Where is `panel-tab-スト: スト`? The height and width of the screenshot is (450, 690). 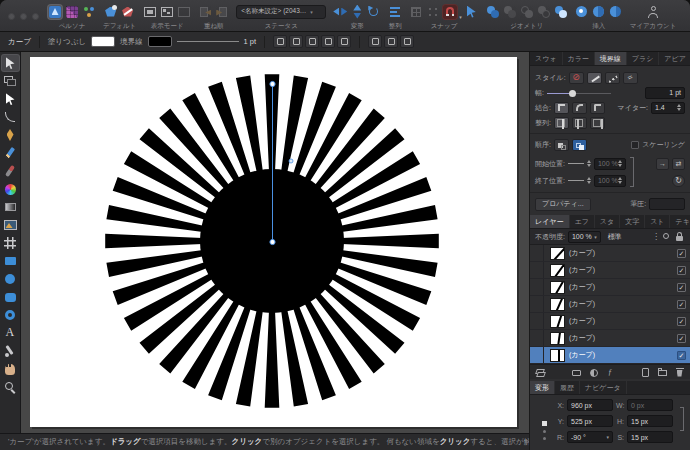 panel-tab-スト: スト is located at coordinates (658, 222).